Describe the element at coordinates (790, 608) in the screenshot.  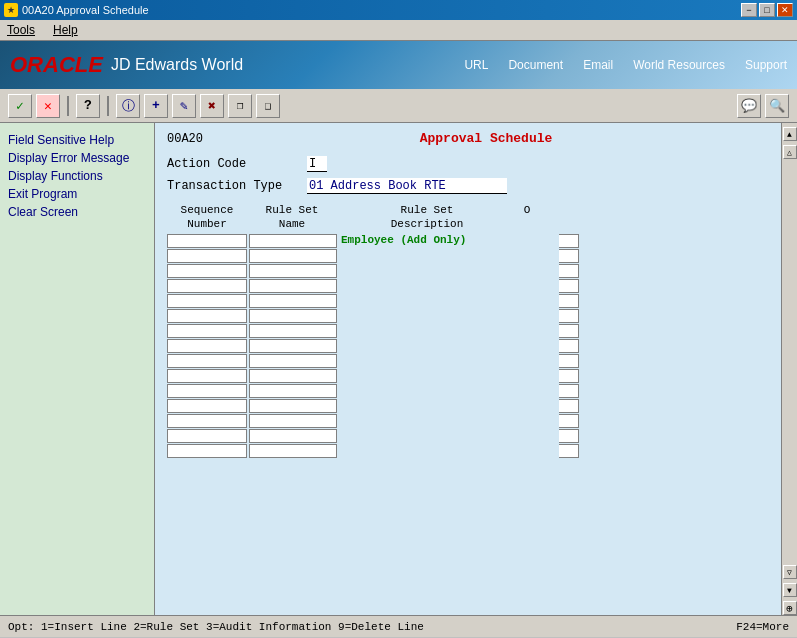
I see `zoom-button: ⊕` at that location.